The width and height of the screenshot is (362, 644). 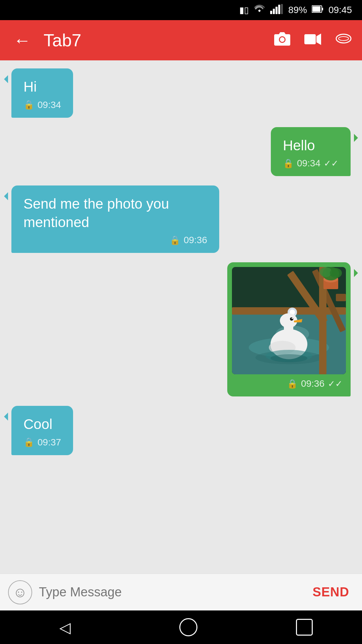 I want to click on app-bar-title: Tab7, so click(x=159, y=40).